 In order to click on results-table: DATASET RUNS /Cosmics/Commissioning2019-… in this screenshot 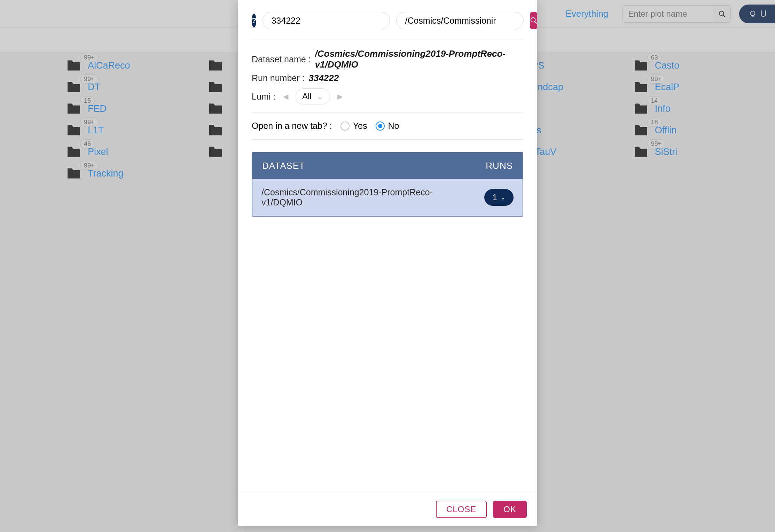, I will do `click(388, 185)`.